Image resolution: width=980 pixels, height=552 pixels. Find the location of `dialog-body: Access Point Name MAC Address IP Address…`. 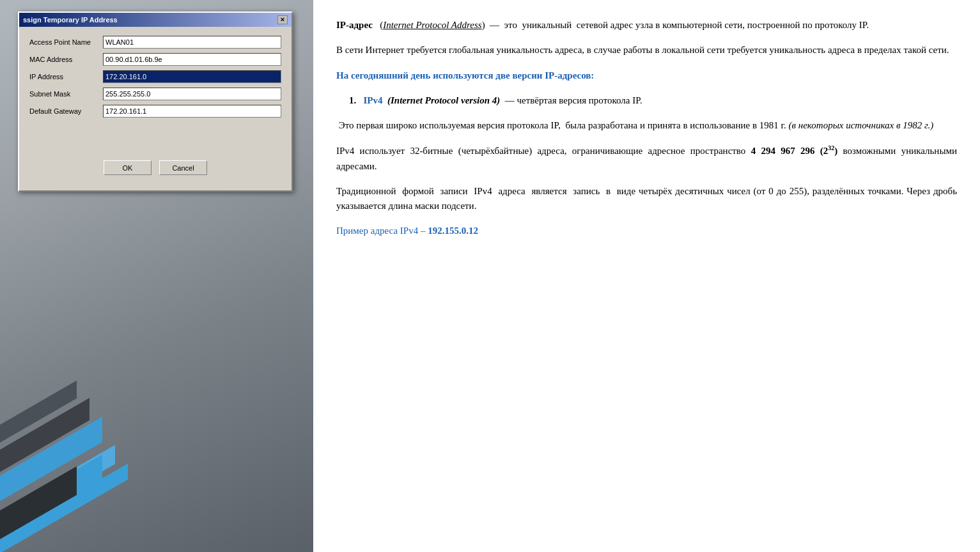

dialog-body: Access Point Name MAC Address IP Address… is located at coordinates (155, 109).